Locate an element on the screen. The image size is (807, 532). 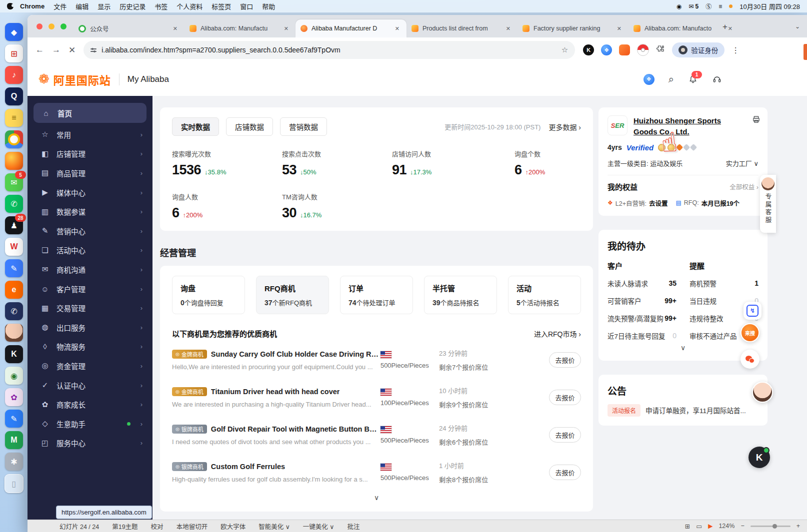
browser-tab: Alibaba.com: Manufactu ✕ is located at coordinates (240, 28).